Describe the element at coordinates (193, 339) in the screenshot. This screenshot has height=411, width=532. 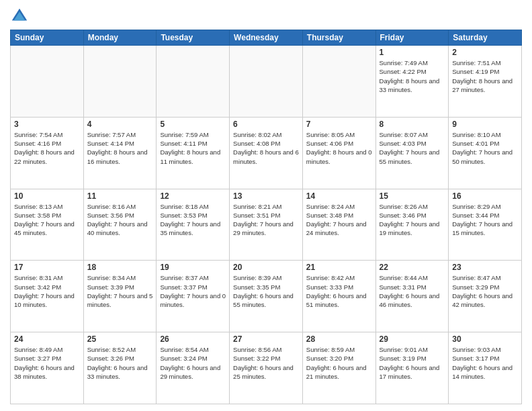
I see `day-number: 26` at that location.